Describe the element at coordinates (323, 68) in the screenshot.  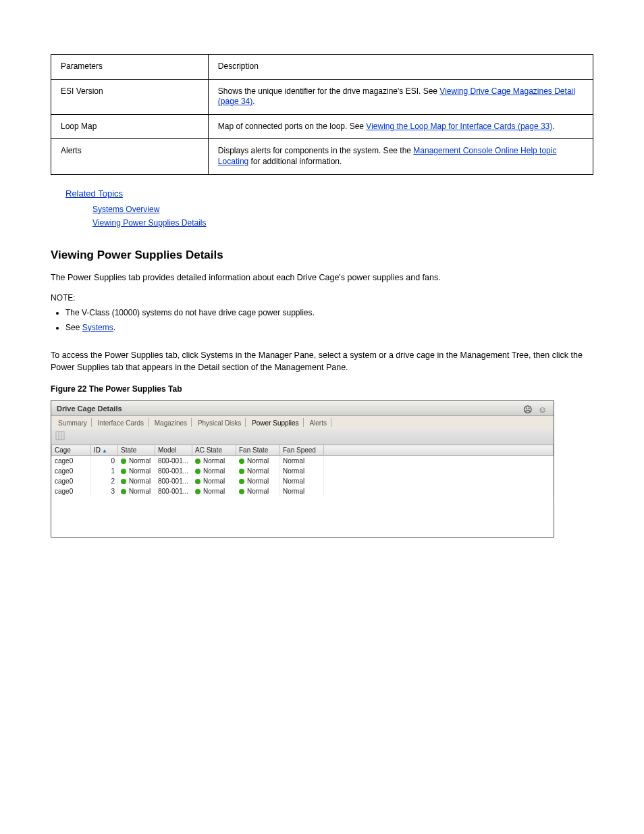
I see `table-row: Parameters Description` at that location.